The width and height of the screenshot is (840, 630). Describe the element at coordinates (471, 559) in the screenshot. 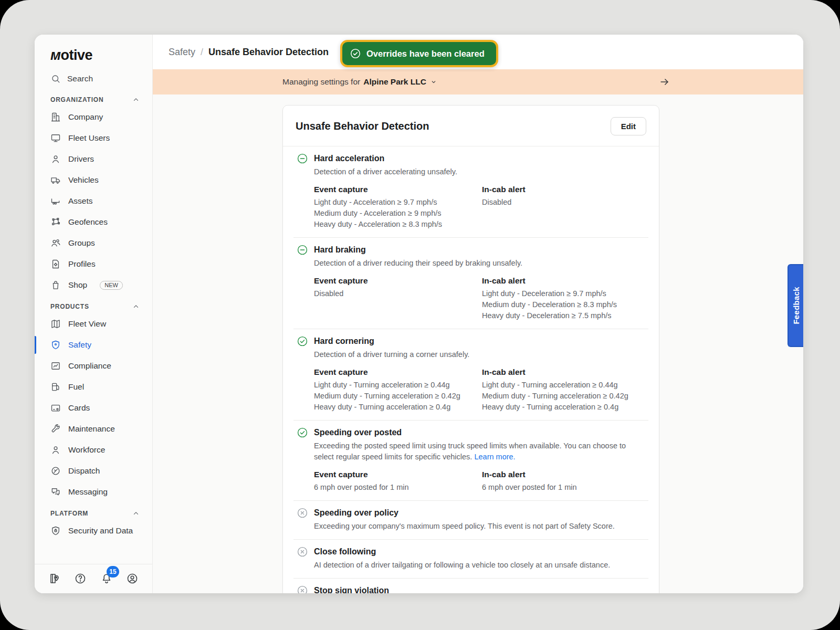

I see `setting-close-following: Close following AI detection of a driver…` at that location.